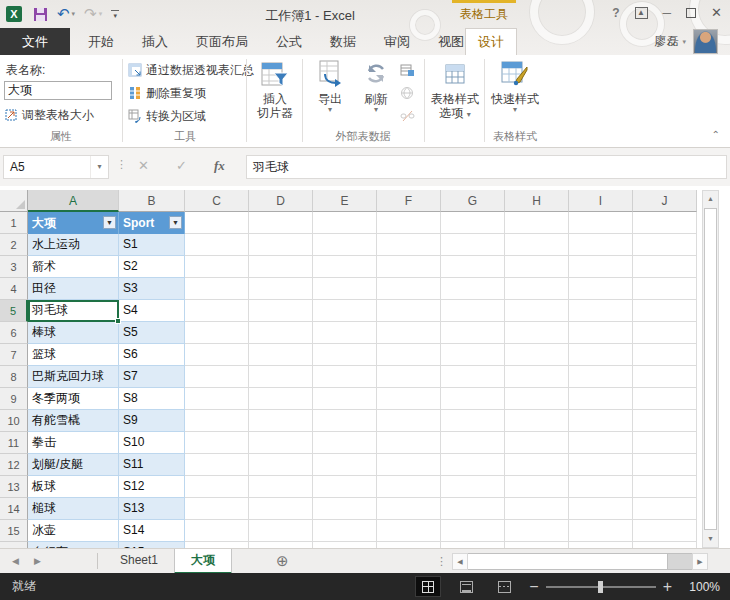 This screenshot has height=600, width=730. What do you see at coordinates (14, 333) in the screenshot?
I see `row-header-6: 6` at bounding box center [14, 333].